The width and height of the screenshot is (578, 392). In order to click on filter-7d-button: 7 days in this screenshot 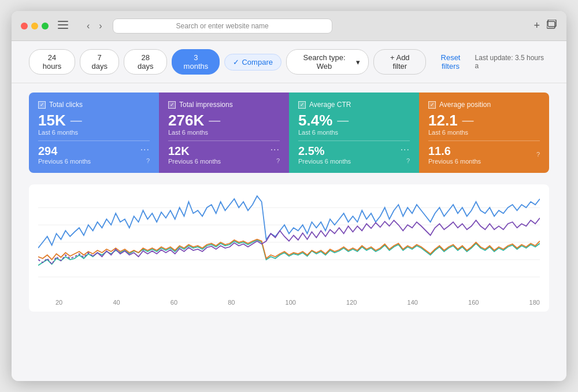, I will do `click(99, 62)`.